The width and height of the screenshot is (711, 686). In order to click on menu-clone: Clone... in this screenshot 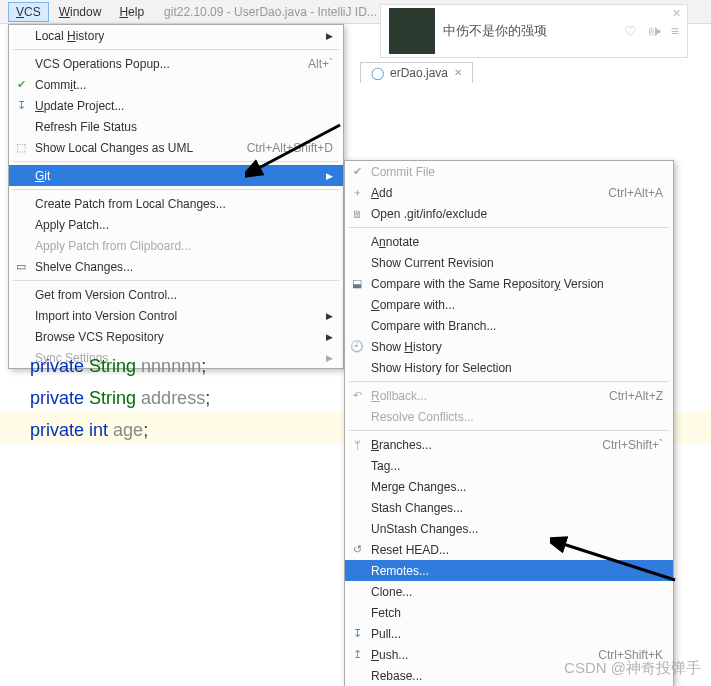, I will do `click(509, 592)`.